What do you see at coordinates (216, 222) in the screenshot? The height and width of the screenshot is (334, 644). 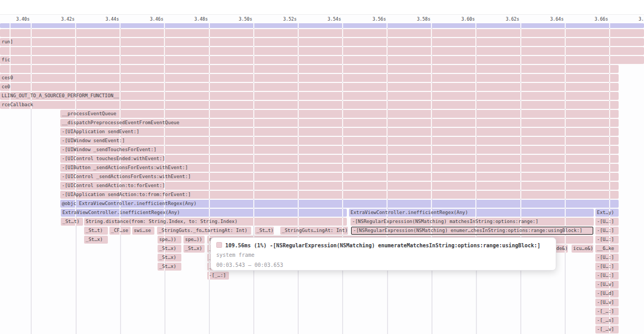 I see `flame-box-label: String.distance(from: String.Index, to: …` at bounding box center [216, 222].